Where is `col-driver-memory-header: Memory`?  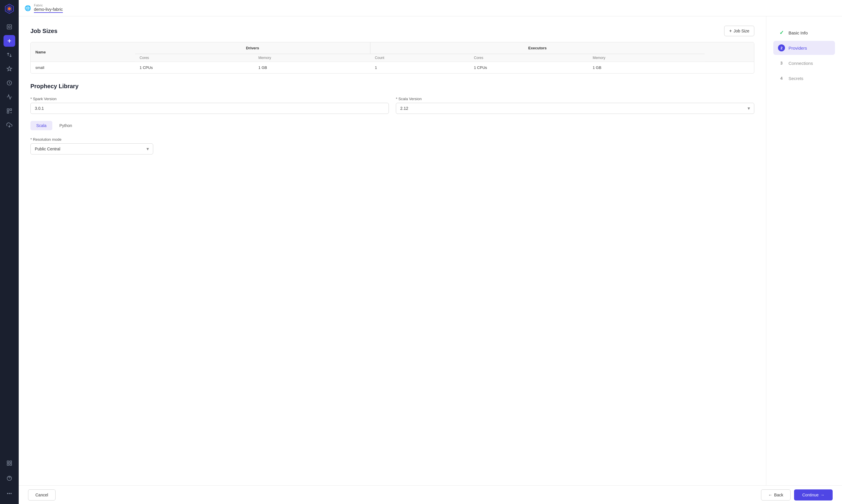
col-driver-memory-header: Memory is located at coordinates (312, 58).